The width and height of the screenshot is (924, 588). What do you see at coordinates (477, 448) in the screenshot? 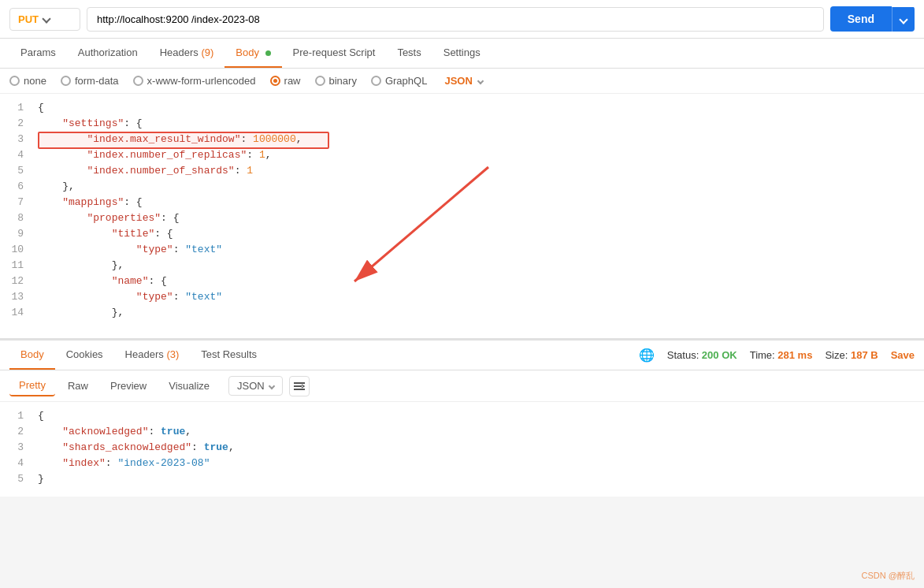
I see `resp-line-3: "shards_acknowledged": true,` at bounding box center [477, 448].